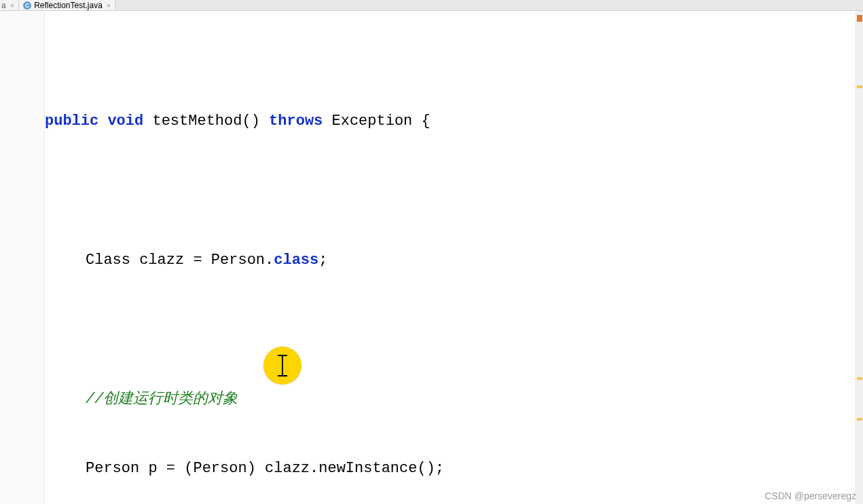  What do you see at coordinates (811, 496) in the screenshot?
I see `watermark: CSDN @perseveregz` at bounding box center [811, 496].